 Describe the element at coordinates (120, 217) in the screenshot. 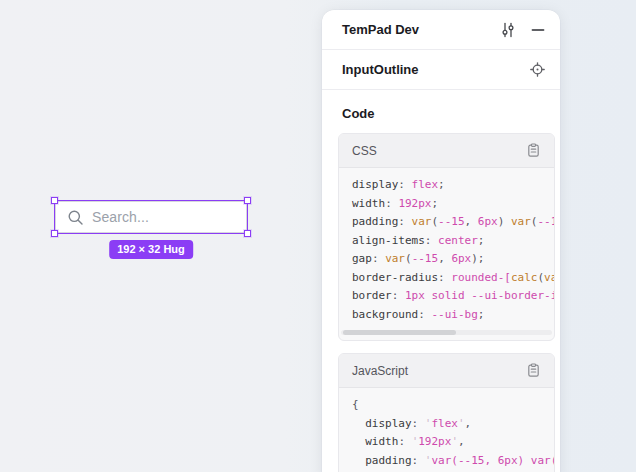

I see `search-placeholder: Search...` at that location.